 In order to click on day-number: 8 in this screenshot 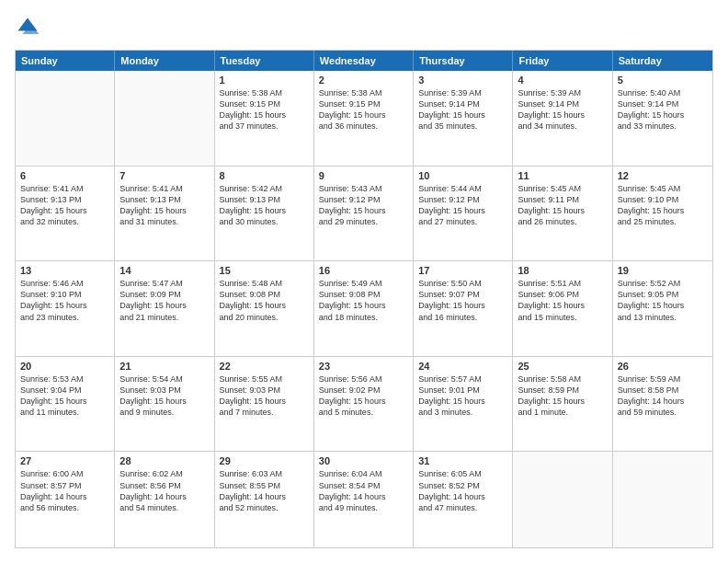, I will do `click(265, 176)`.